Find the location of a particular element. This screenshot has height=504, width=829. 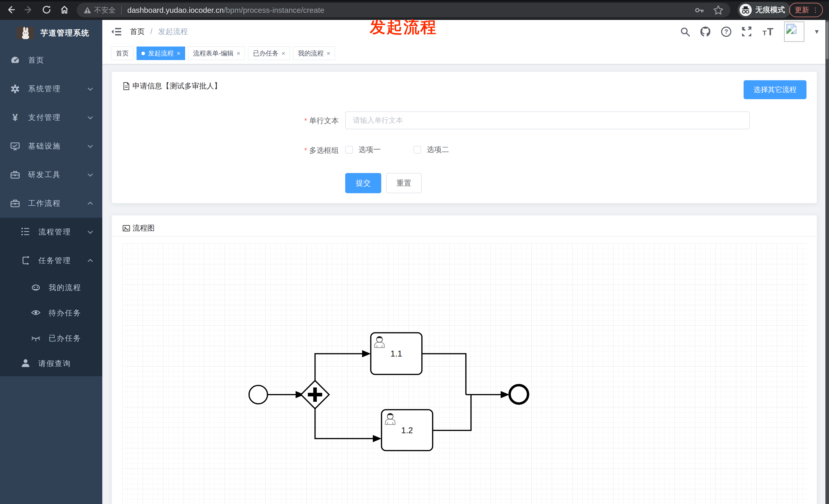

sidebar-item-infra: 基础设施 is located at coordinates (51, 146).